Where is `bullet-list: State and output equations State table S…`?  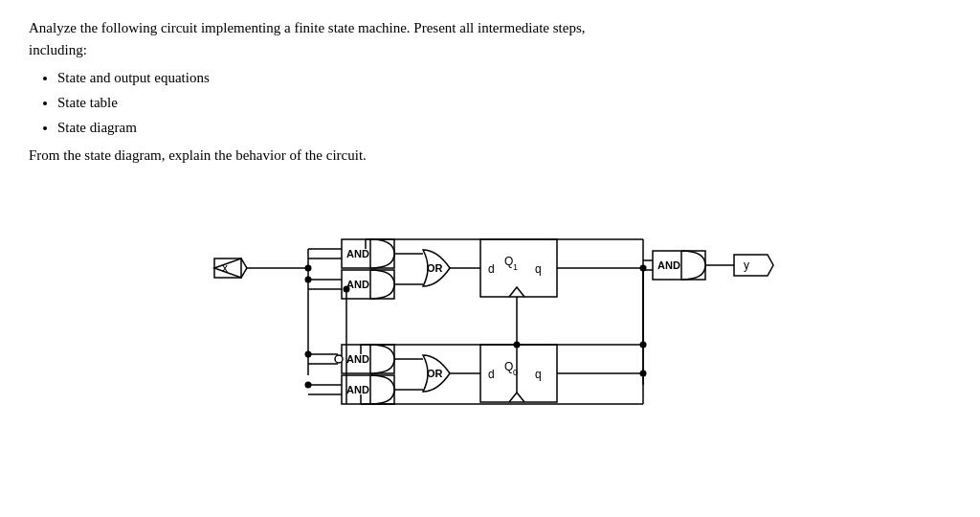
bullet-list: State and output equations State table S… is located at coordinates (504, 102).